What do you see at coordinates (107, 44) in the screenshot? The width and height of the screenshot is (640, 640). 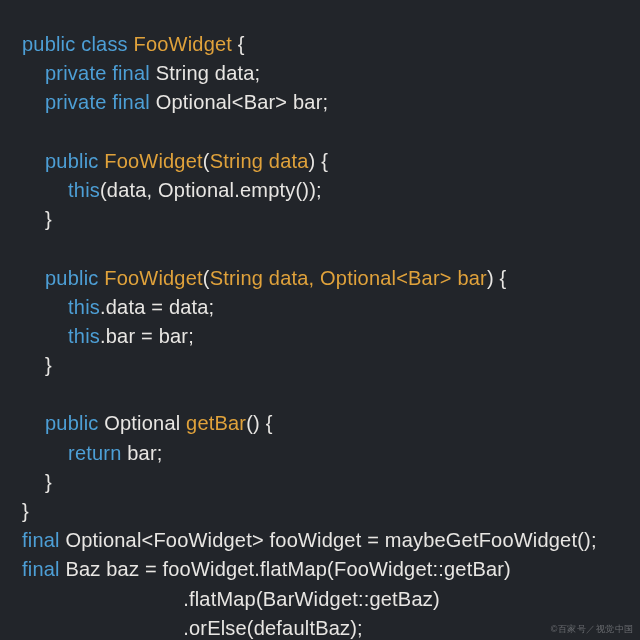 I see `code-token: class` at bounding box center [107, 44].